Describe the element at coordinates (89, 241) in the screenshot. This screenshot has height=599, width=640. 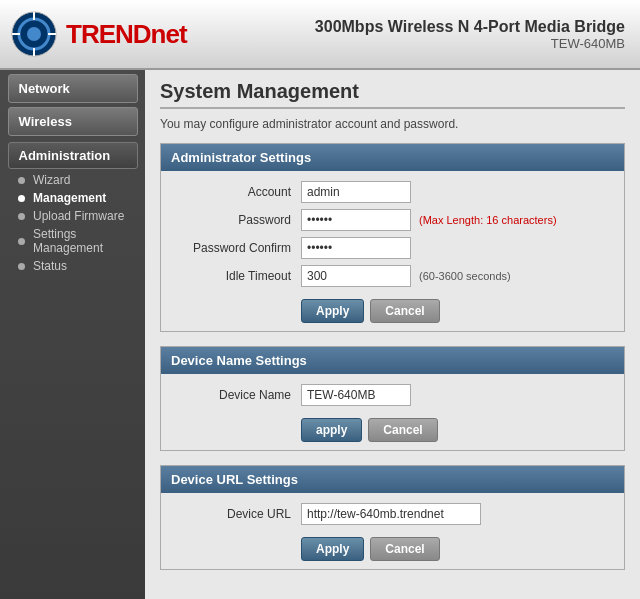
I see `sidebar-link-settings-management: Settings Management` at that location.